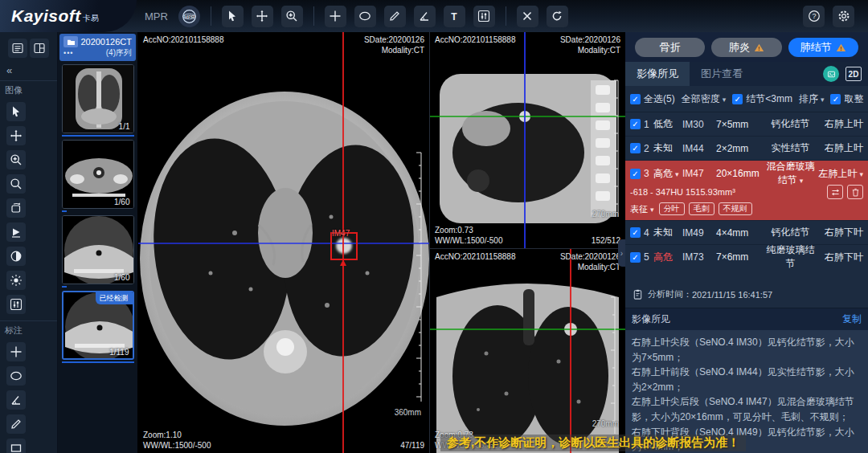  What do you see at coordinates (823, 47) in the screenshot?
I see `tab-lung-nodule: 肺结节` at bounding box center [823, 47].